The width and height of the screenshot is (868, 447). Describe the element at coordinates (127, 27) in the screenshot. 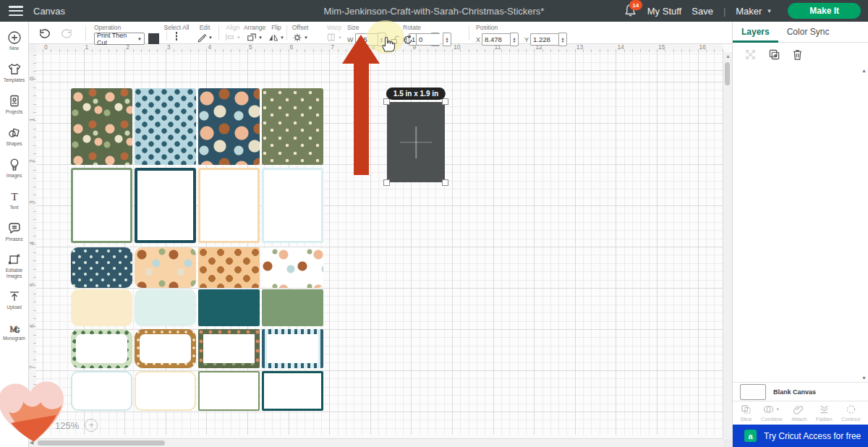

I see `operation-label: Operation` at that location.